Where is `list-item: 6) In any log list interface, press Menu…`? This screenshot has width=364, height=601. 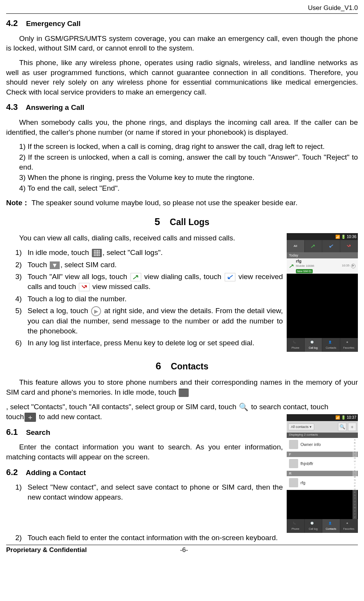
list-item: 6) In any log list interface, press Menu… is located at coordinates (149, 343).